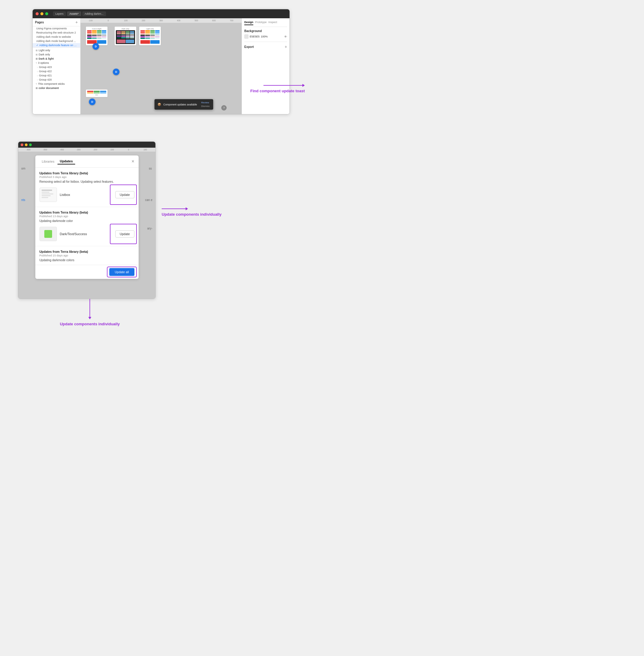 The width and height of the screenshot is (644, 656). What do you see at coordinates (87, 162) in the screenshot?
I see `dialog-header: Libraries Updates ×` at bounding box center [87, 162].